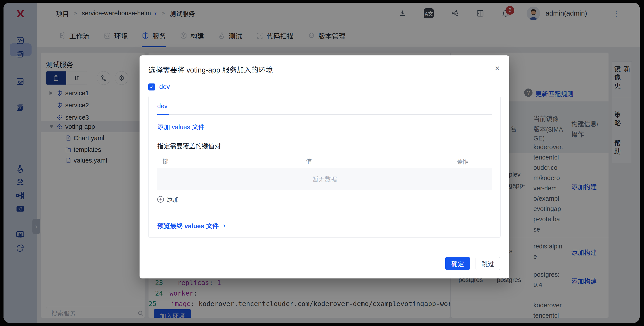  Describe the element at coordinates (309, 161) in the screenshot. I see `kv-header-value: 值` at that location.